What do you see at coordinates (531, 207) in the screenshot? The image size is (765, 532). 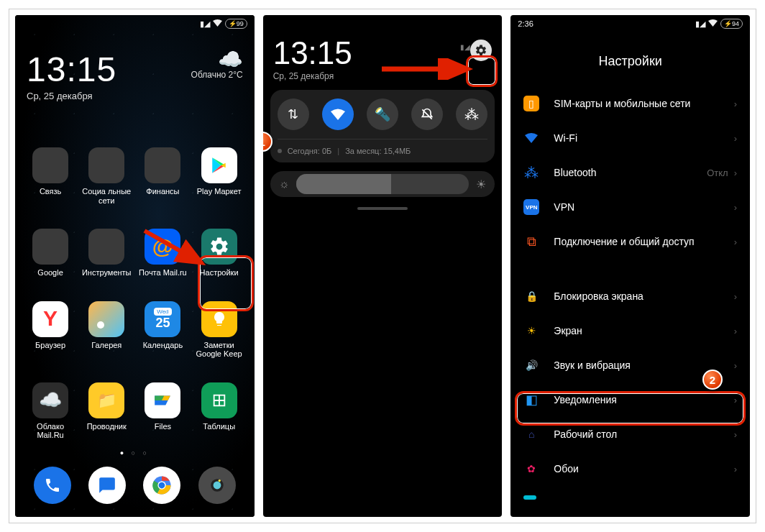 I see `vpn-icon: VPN` at bounding box center [531, 207].